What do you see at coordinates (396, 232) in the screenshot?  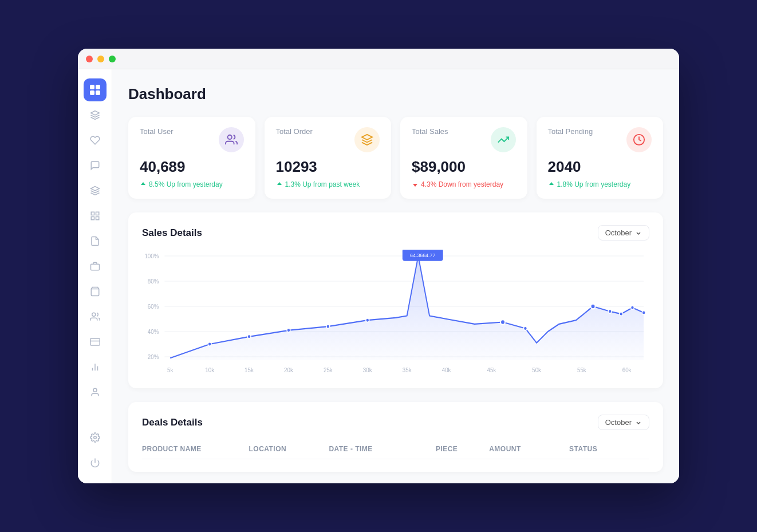 I see `chart-header: Sales Details October` at bounding box center [396, 232].